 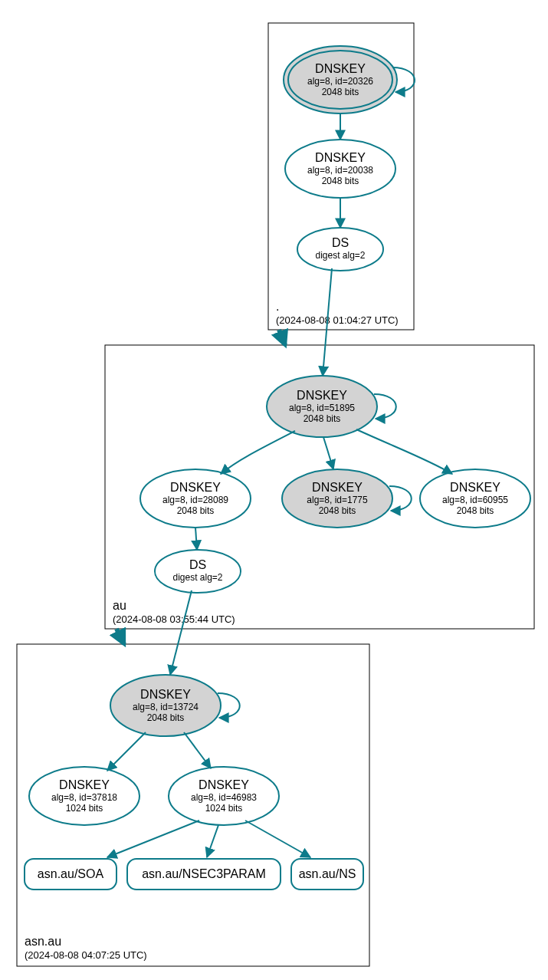 What do you see at coordinates (195, 500) in the screenshot?
I see `svg-text: alg=8, id=28089` at bounding box center [195, 500].